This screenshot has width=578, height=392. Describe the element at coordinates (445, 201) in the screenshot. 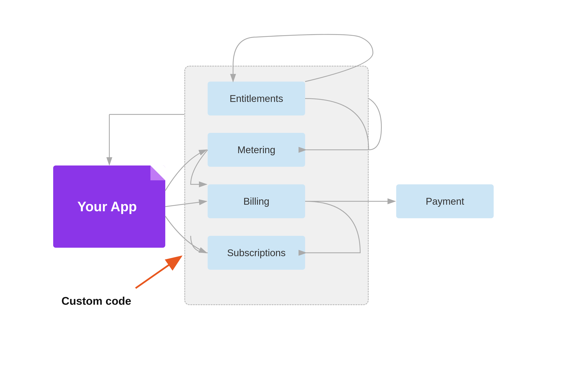

I see `payment-label: Payment` at that location.